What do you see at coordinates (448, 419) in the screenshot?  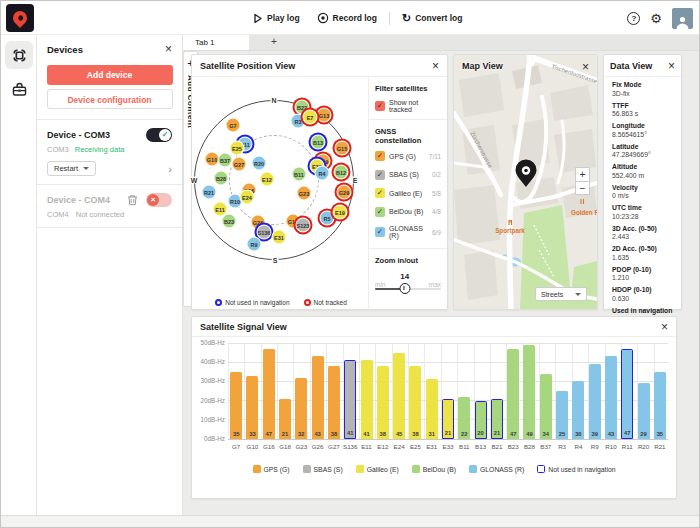 I see `signal-bar-E33: 21` at bounding box center [448, 419].